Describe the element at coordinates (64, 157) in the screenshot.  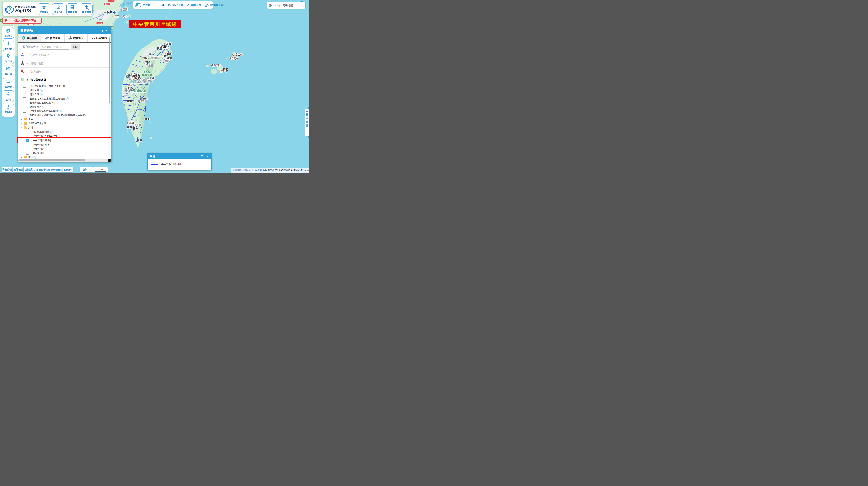
I see `folder-row: ∨排水i` at that location.